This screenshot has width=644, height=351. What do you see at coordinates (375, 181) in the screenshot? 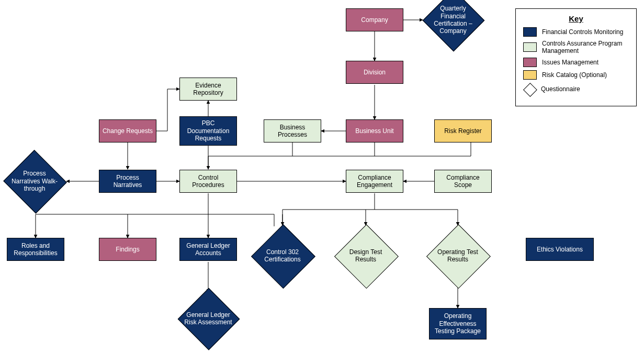
I see `node-compliance-engagement: Compliance Engagement` at bounding box center [375, 181].